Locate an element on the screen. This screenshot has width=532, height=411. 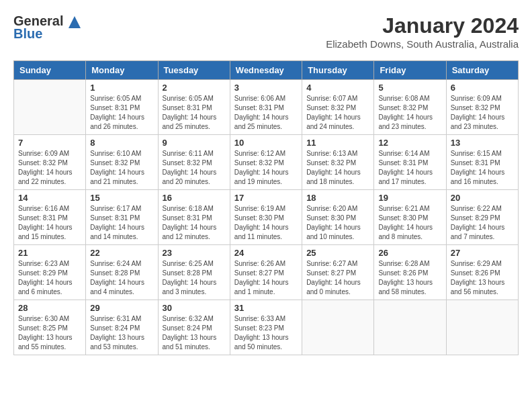
day-cell: 13Sunrise: 6:15 AMSunset: 8:31 PMDayligh… is located at coordinates (482, 163).